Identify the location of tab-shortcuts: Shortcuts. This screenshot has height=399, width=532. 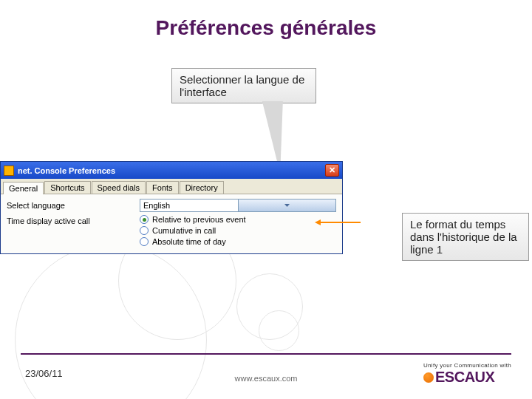
(67, 188).